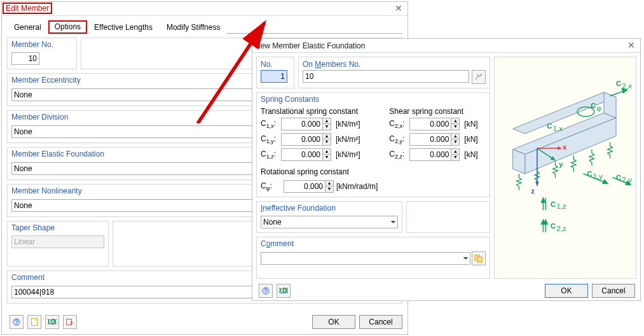  I want to click on svg-text: 2,z, so click(562, 228).